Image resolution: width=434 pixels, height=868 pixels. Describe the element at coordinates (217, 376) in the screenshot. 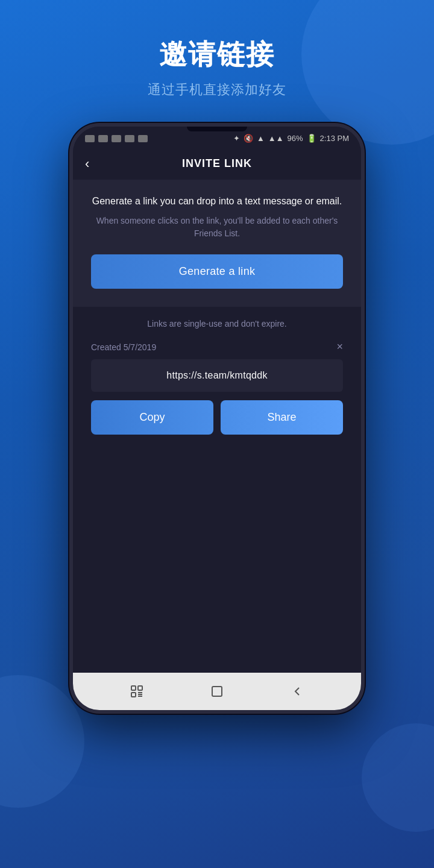

I see `link-url-box: https://s.team/kmtqddk` at that location.